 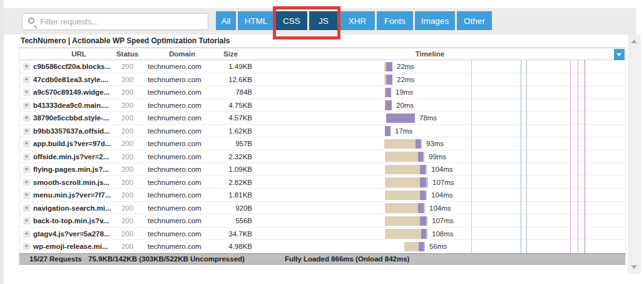 What do you see at coordinates (322, 259) in the screenshot?
I see `summary-footer-bar: 15/27 Requests 75.9KB/142KB (303KB/522KB…` at bounding box center [322, 259].